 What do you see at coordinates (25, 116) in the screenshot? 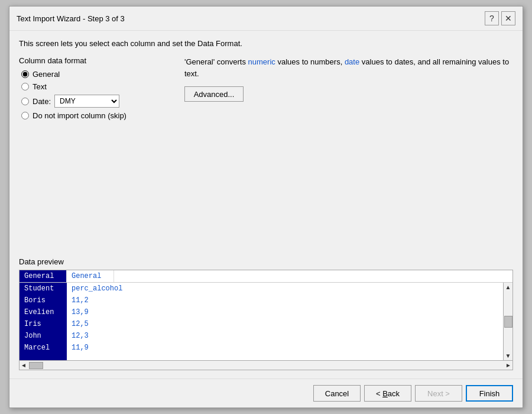
I see `radio-skip` at bounding box center [25, 116].